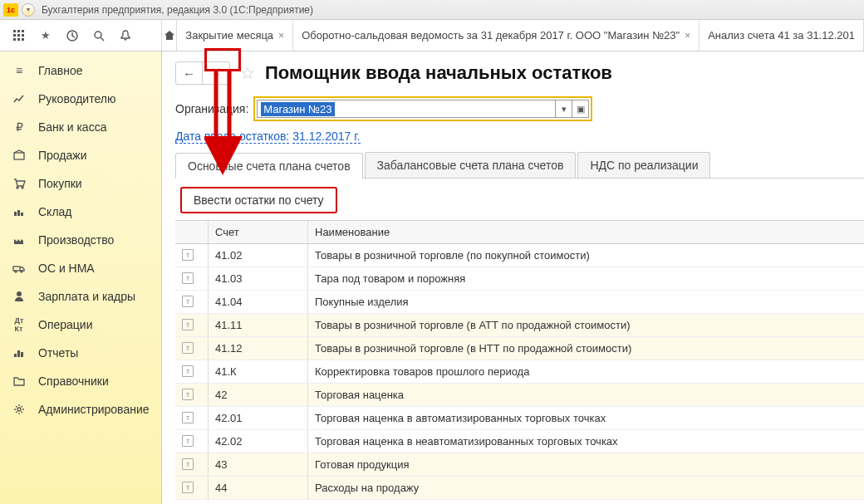 The width and height of the screenshot is (864, 504). I want to click on bell-icon, so click(125, 36).